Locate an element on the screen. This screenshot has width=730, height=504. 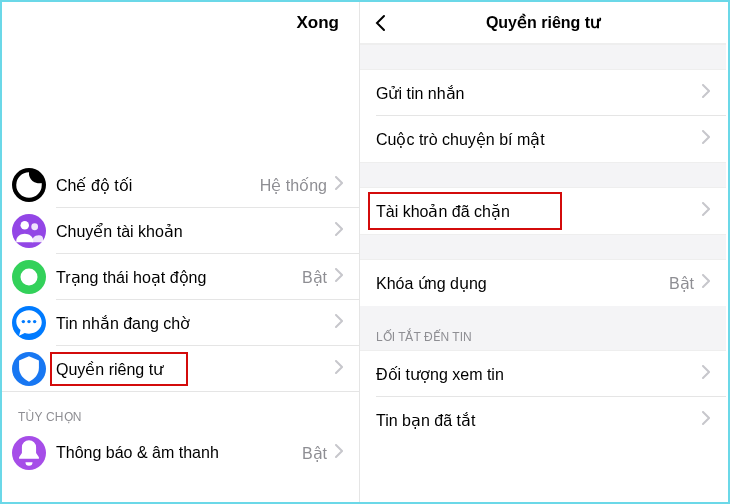
row-secret-chat: Cuộc trò chuyện bí mật is located at coordinates (543, 139).